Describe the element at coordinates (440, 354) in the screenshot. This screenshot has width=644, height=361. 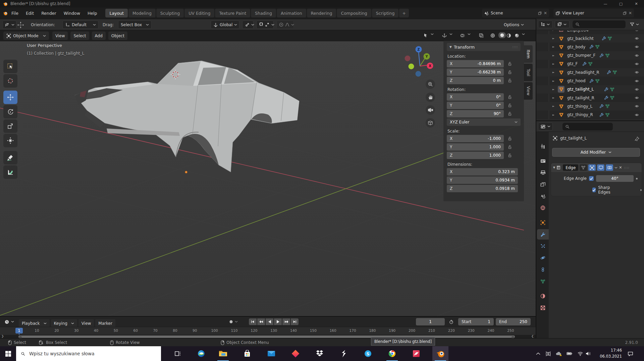
I see `taskbar-app-blender` at that location.